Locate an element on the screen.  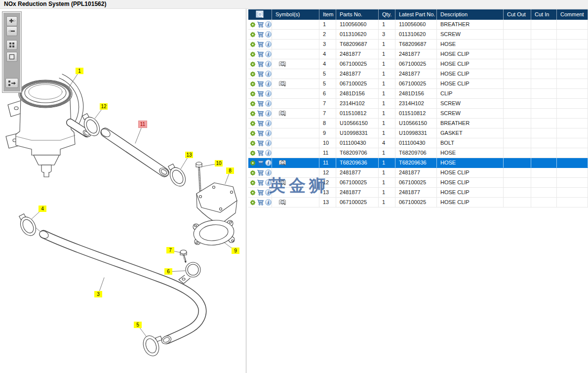
col-header-qty: Qty. is located at coordinates (387, 15).